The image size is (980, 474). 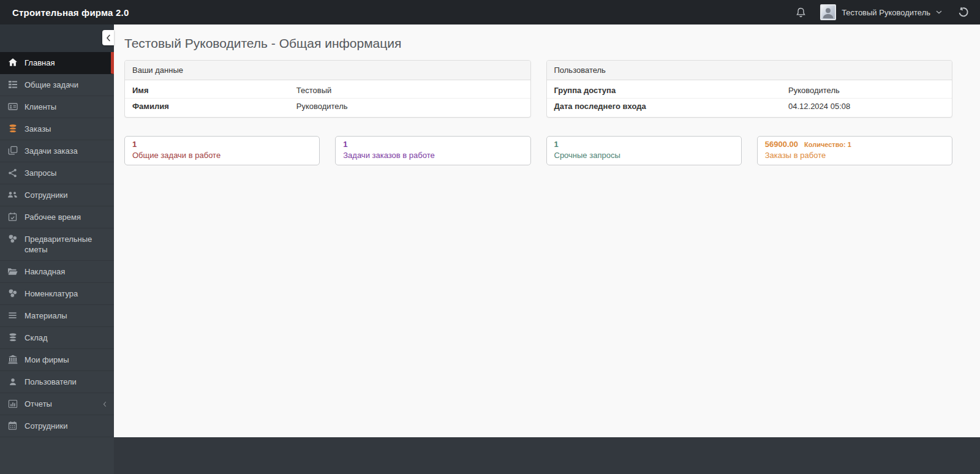 What do you see at coordinates (66, 382) in the screenshot?
I see `sidebar-item-label: Пользователи` at bounding box center [66, 382].